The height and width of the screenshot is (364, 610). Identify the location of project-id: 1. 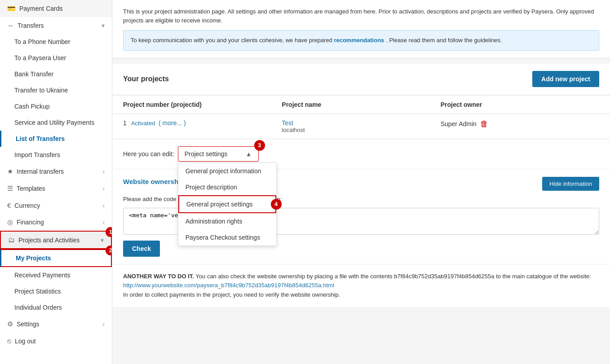
(125, 123).